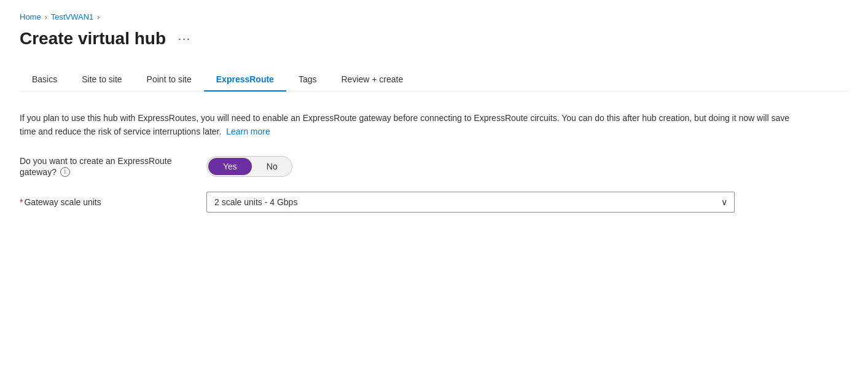 The image size is (868, 379). Describe the element at coordinates (21, 202) in the screenshot. I see `required-star: *` at that location.